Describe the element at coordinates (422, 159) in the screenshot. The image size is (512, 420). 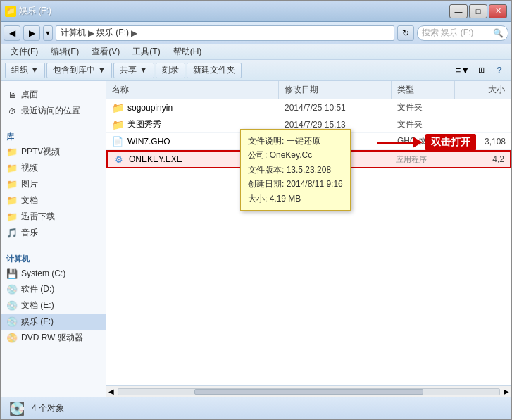
I see `onekey-type: 应用程序` at that location.